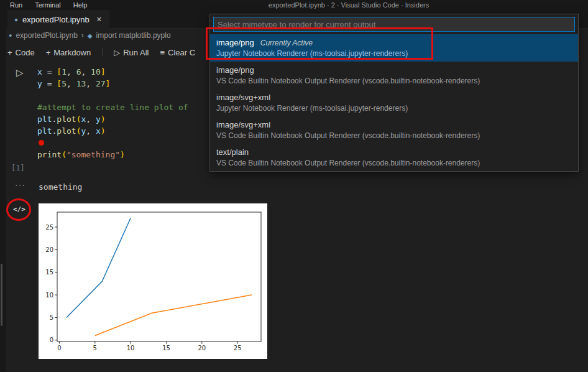 The height and width of the screenshot is (372, 588). What do you see at coordinates (41, 143) in the screenshot?
I see `breakpoint-dot` at bounding box center [41, 143].